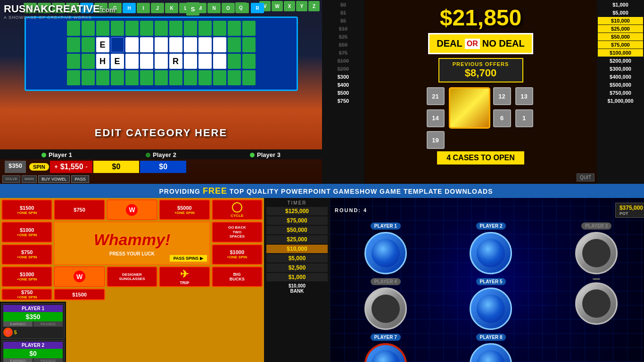 The width and height of the screenshot is (644, 362). What do you see at coordinates (184, 277) in the screenshot?
I see `pyl-cell-trip: ✈ TRIP` at bounding box center [184, 277].